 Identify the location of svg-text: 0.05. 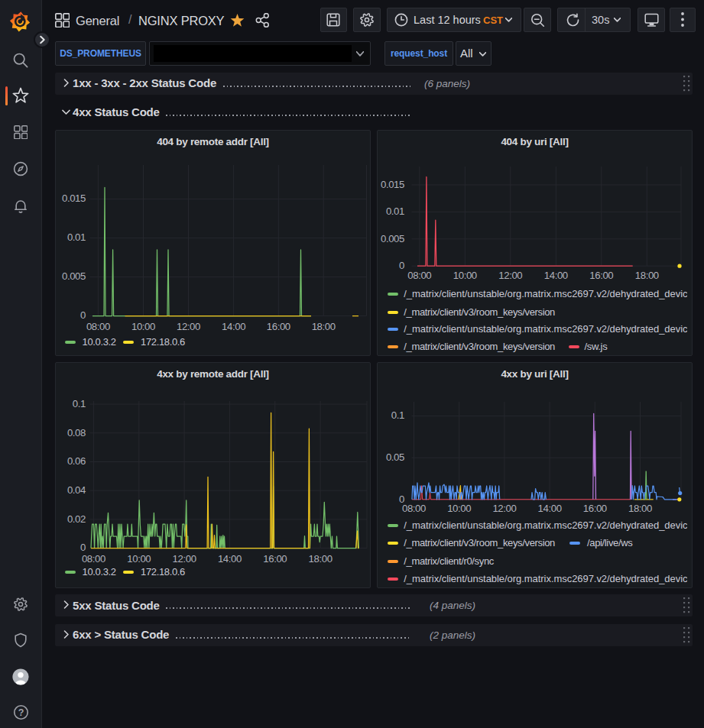
(395, 457).